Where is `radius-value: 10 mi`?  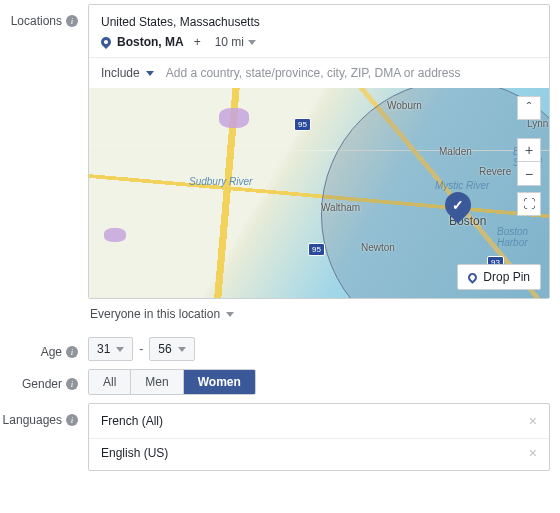
radius-value: 10 mi is located at coordinates (230, 42).